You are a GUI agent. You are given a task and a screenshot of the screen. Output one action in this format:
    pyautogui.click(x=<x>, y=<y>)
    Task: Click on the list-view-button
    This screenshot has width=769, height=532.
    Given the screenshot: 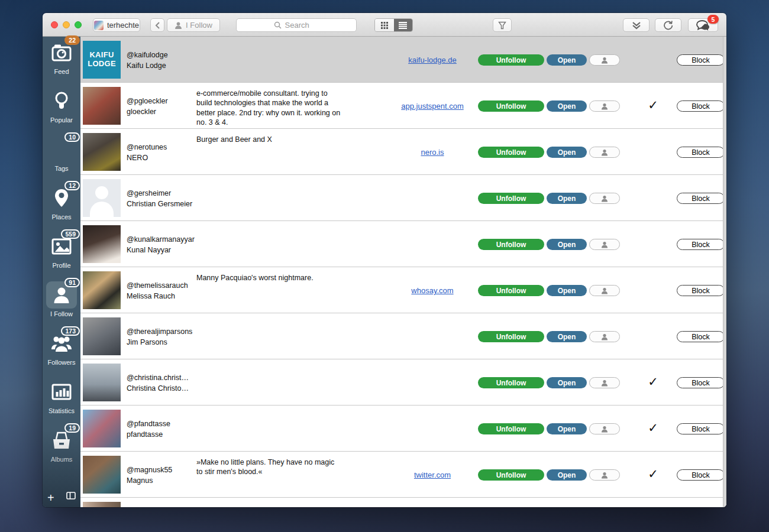 What is the action you would take?
    pyautogui.click(x=403, y=25)
    